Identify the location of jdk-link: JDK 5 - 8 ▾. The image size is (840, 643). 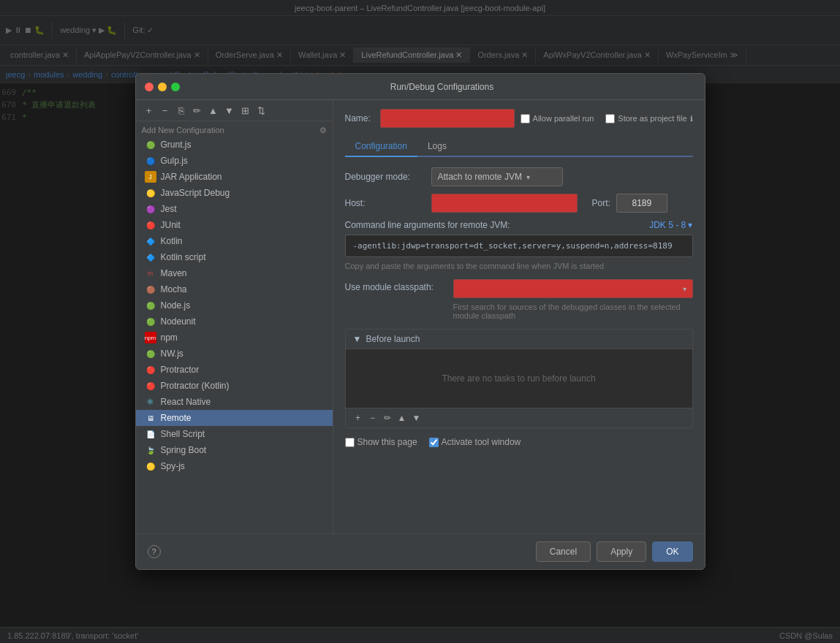
(671, 225).